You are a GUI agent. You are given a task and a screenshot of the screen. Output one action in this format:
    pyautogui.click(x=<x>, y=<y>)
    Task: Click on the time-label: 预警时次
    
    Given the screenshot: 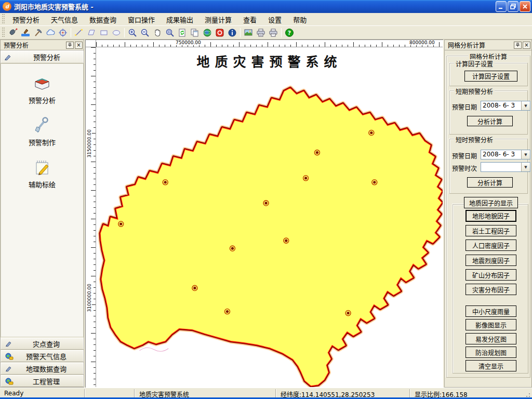 What is the action you would take?
    pyautogui.click(x=464, y=168)
    